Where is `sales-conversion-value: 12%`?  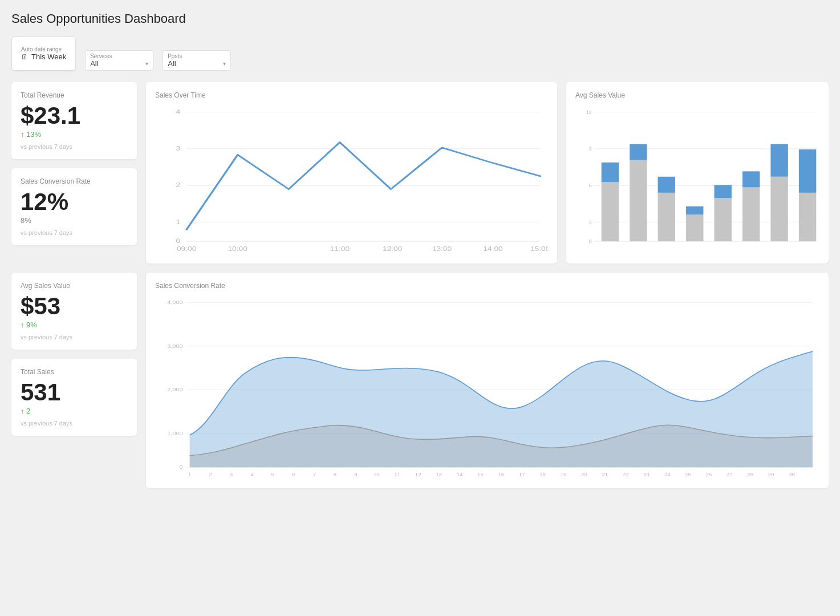 sales-conversion-value: 12% is located at coordinates (74, 202).